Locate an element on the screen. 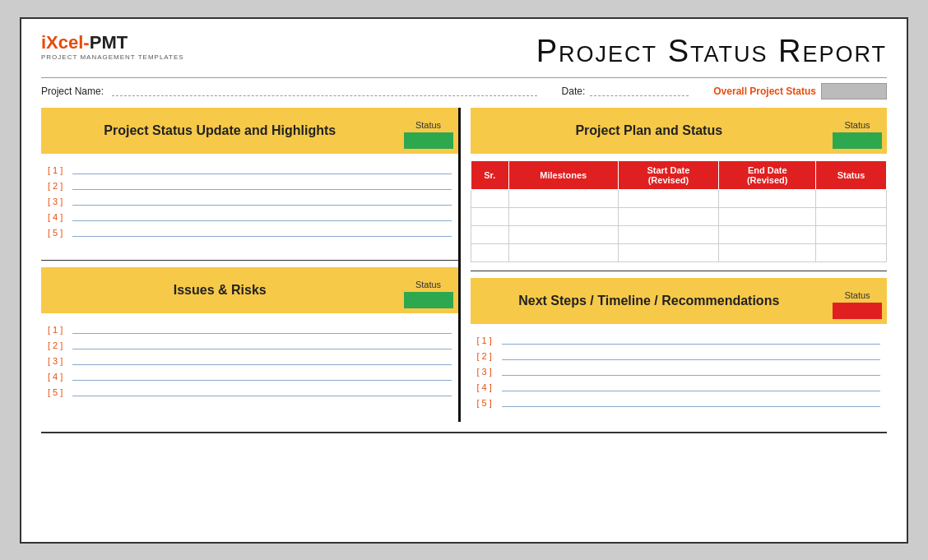 The width and height of the screenshot is (928, 560). bl-list-number-3: [ 3 ] is located at coordinates (59, 361).